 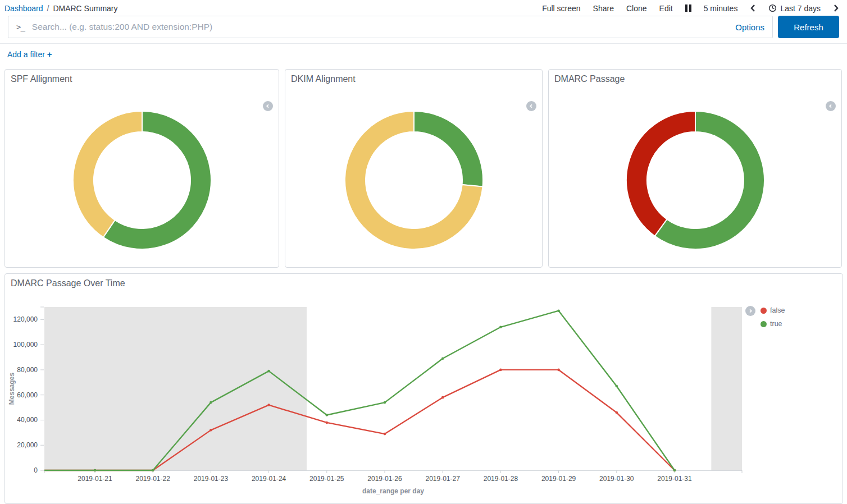 I want to click on panel-title: SPF Allignment, so click(x=142, y=79).